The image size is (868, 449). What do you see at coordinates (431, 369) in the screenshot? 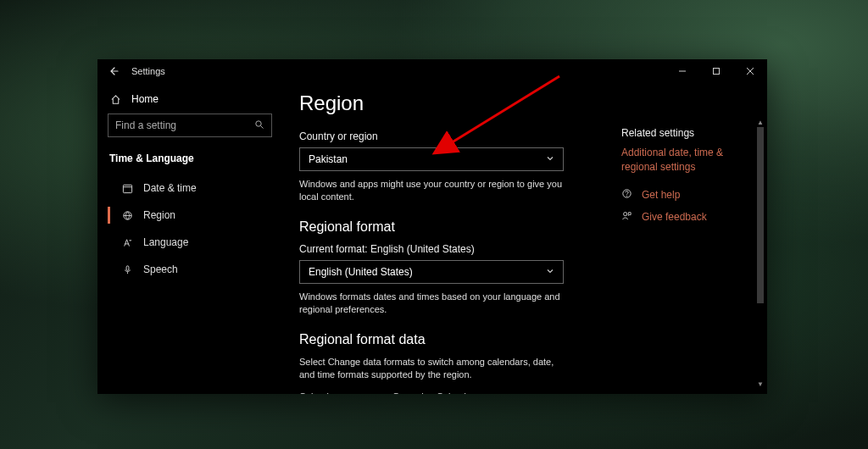
I see `format-data-helper: Select Change data formats to switch amo…` at bounding box center [431, 369].